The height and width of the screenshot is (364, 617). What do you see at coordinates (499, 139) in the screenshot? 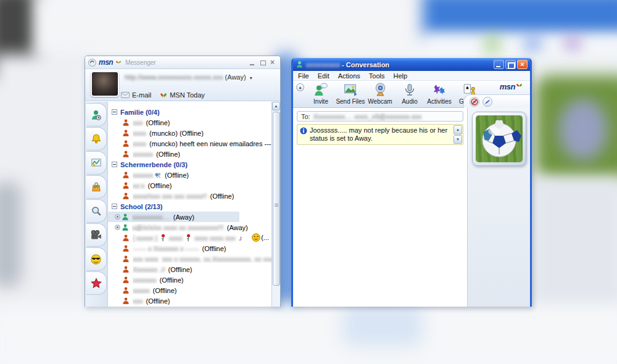
I see `display-picture-frame` at bounding box center [499, 139].